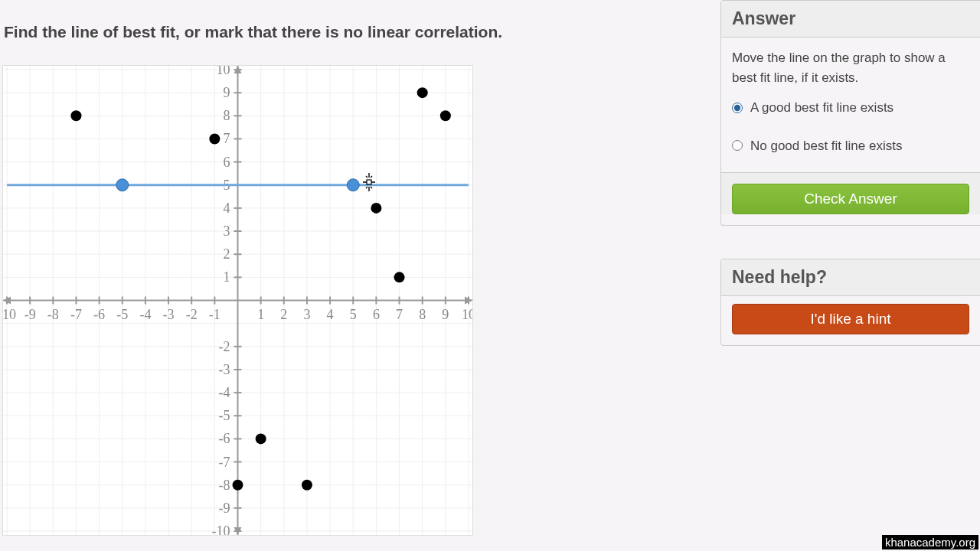 This screenshot has width=980, height=551. Describe the element at coordinates (851, 146) in the screenshot. I see `radio-not-exists-row: No good best fit line exists` at that location.